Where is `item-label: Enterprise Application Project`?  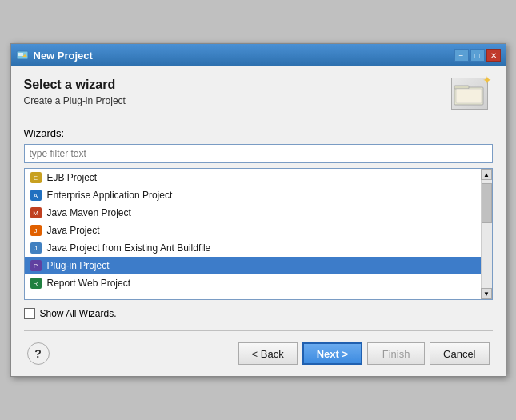 item-label: Enterprise Application Project is located at coordinates (110, 195).